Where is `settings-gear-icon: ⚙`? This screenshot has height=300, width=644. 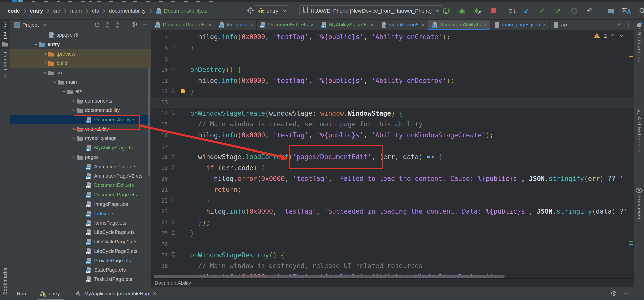
settings-gear-icon: ⚙ is located at coordinates (613, 294).